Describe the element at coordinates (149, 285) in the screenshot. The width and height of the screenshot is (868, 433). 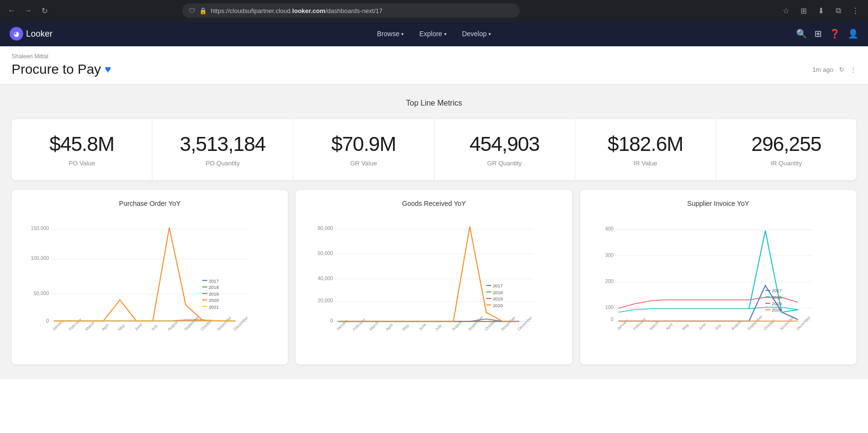
I see `po-chart-svg: 150,000 100,000 50,000 0 January Februar…` at that location.